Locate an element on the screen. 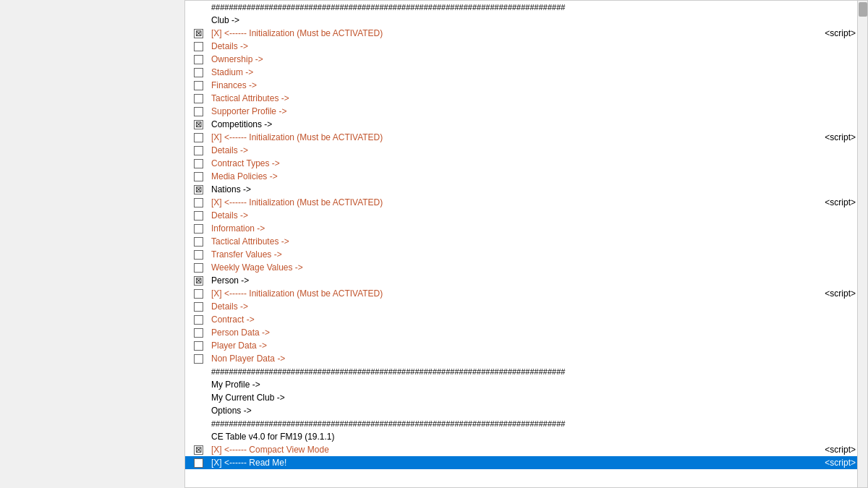 This screenshot has width=868, height=488. row-content: Competitions -> is located at coordinates (540, 124).